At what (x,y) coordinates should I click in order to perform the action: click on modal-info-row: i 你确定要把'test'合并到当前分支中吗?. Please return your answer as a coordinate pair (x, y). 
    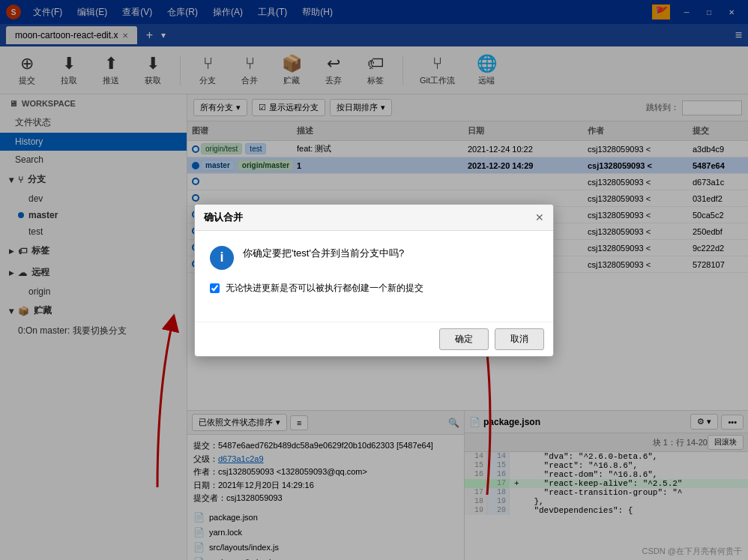
    Looking at the image, I should click on (374, 258).